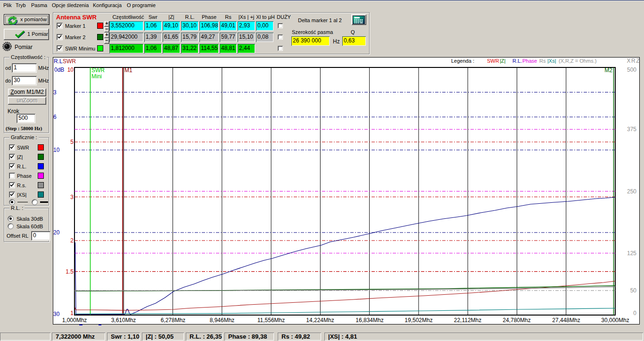 This screenshot has height=341, width=644. I want to click on svg-text: 500, so click(632, 70).